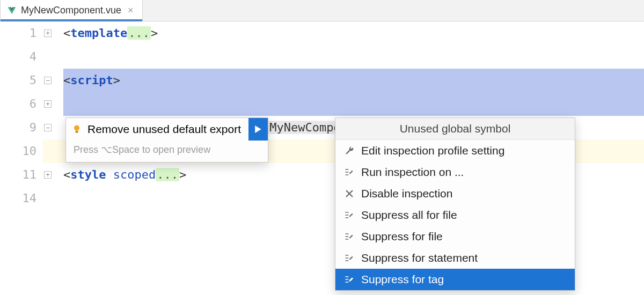 This screenshot has height=295, width=644. I want to click on submenu-item: Suppress for file, so click(455, 237).